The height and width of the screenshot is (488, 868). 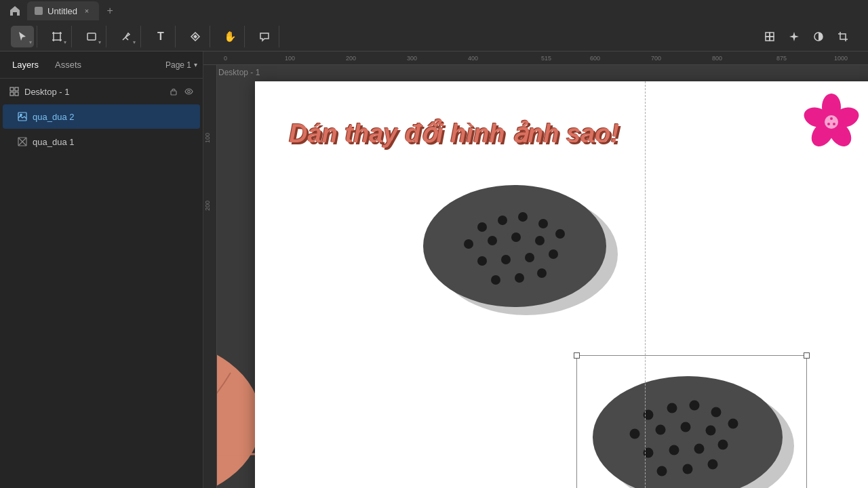 What do you see at coordinates (181, 92) in the screenshot?
I see `layer-desktop-1-actions` at bounding box center [181, 92].